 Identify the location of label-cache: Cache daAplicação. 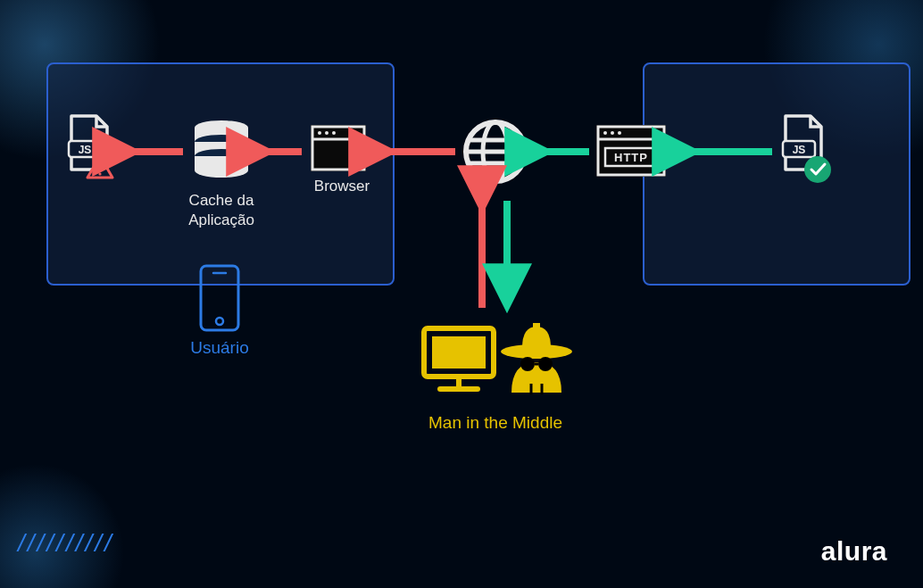
(221, 211).